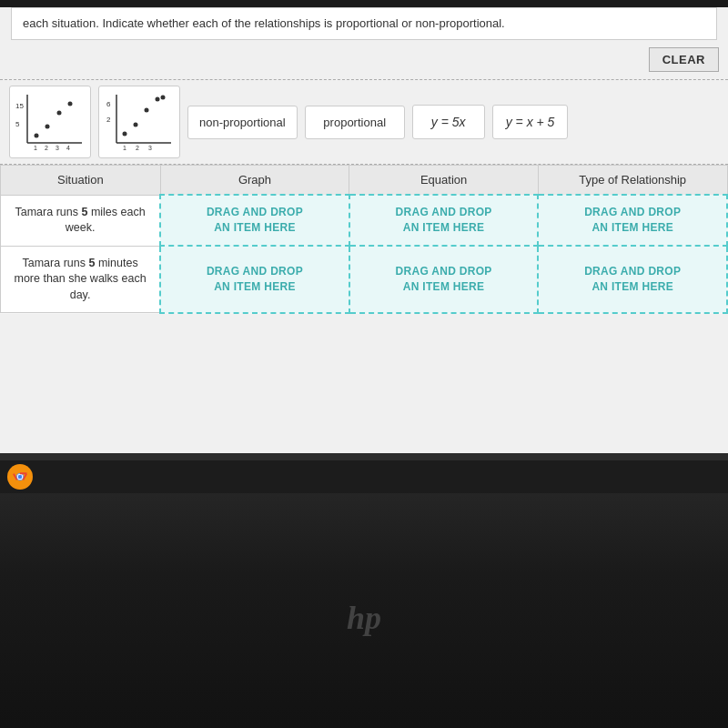  I want to click on table-row: Tamara runs 5 miles each week. DRAG AND …, so click(364, 220).